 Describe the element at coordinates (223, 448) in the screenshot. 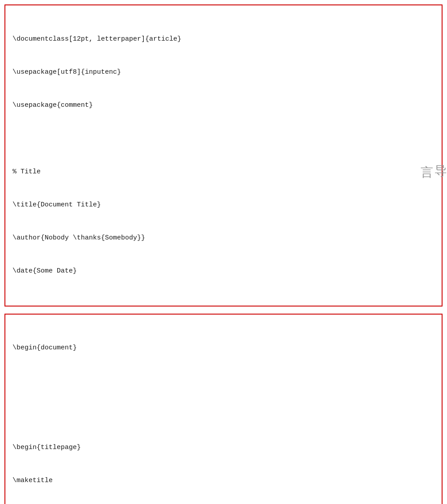

I see `code-line: \begin{titlepage}` at that location.